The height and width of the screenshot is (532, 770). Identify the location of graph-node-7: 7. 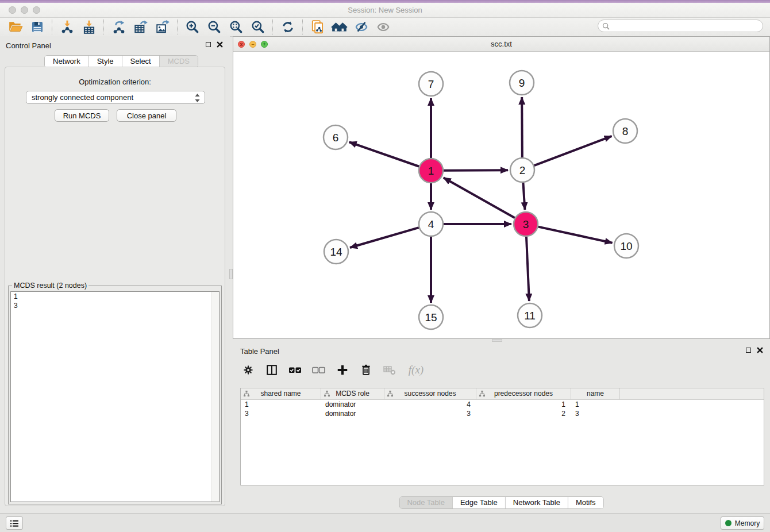
(431, 84).